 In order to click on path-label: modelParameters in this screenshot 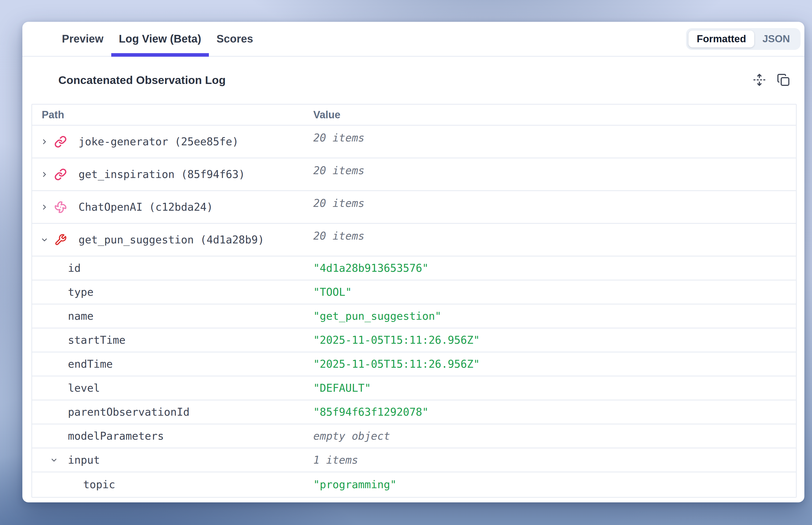, I will do `click(116, 436)`.